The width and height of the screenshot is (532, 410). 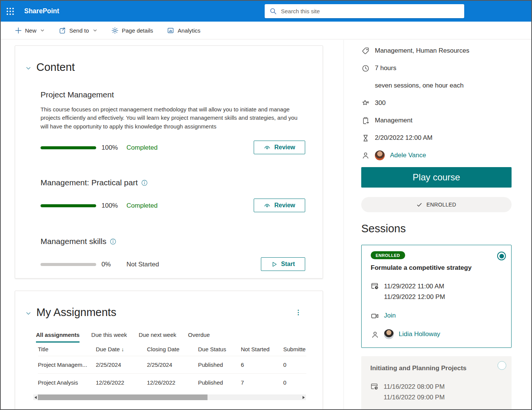 I want to click on course-description: This course focuses on project managemen…, so click(x=172, y=118).